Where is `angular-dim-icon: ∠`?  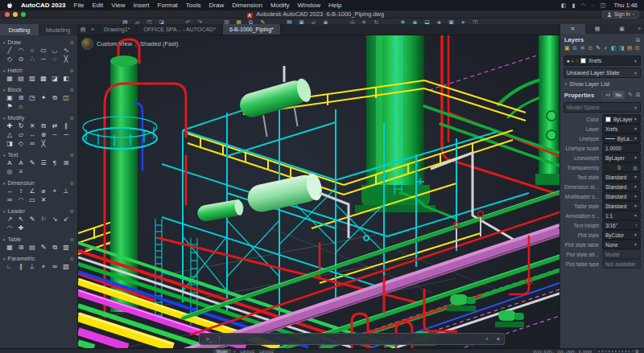
angular-dim-icon: ∠ is located at coordinates (32, 191).